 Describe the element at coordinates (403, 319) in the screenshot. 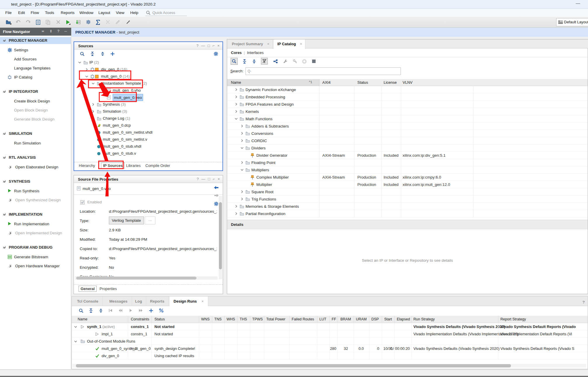

I see `runs-column-elapsed: Elapsed` at that location.